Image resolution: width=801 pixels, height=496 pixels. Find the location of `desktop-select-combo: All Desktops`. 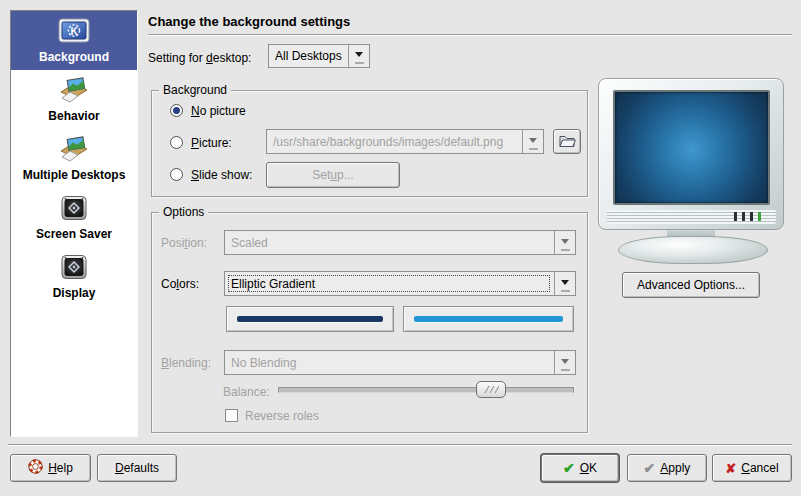

desktop-select-combo: All Desktops is located at coordinates (319, 56).